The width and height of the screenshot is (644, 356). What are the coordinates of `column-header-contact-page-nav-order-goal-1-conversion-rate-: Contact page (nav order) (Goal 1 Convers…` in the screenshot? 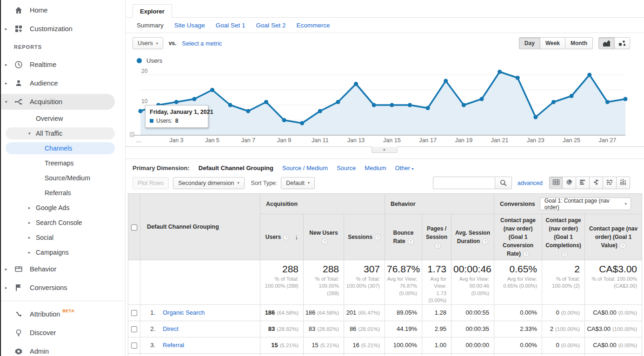 It's located at (518, 237).